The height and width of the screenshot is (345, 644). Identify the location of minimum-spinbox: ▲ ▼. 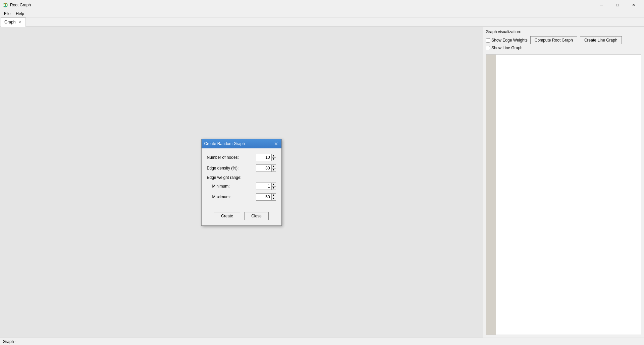
(266, 186).